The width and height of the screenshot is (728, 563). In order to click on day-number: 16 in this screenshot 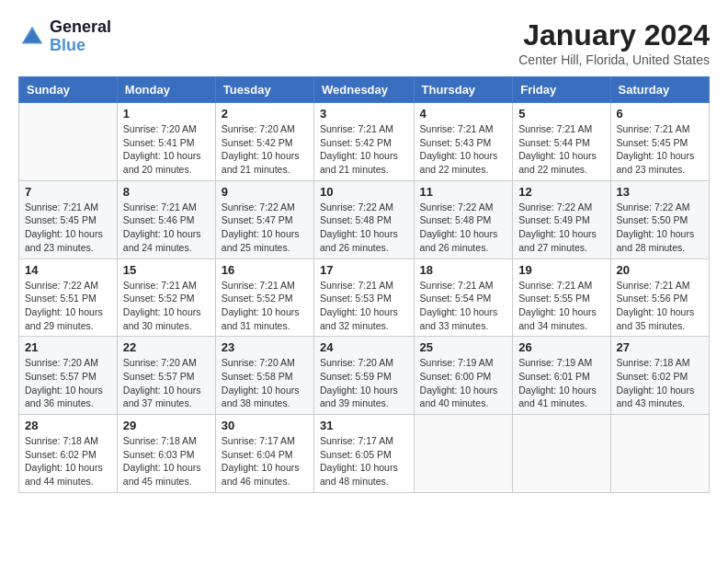, I will do `click(265, 270)`.